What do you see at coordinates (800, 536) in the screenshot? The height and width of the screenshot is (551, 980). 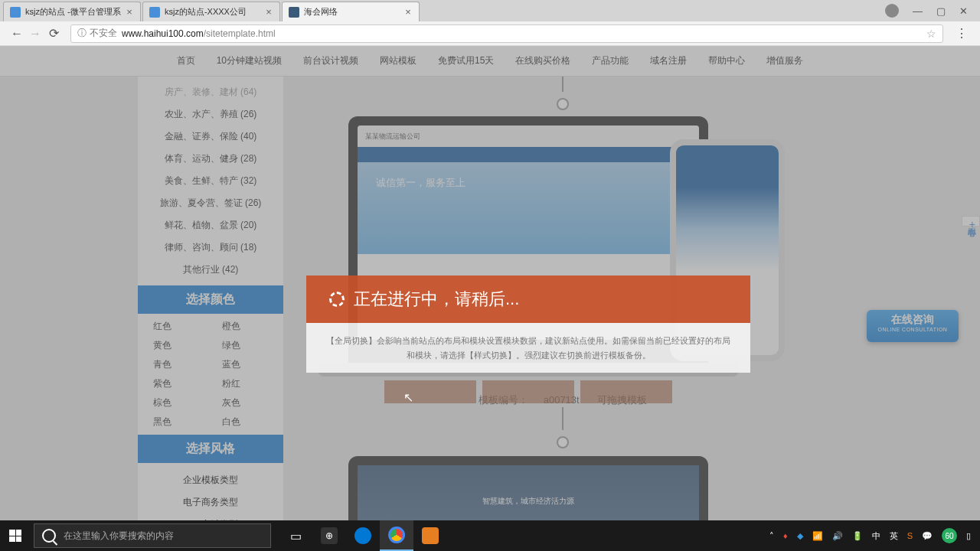 I see `tray-icon: ◆` at bounding box center [800, 536].